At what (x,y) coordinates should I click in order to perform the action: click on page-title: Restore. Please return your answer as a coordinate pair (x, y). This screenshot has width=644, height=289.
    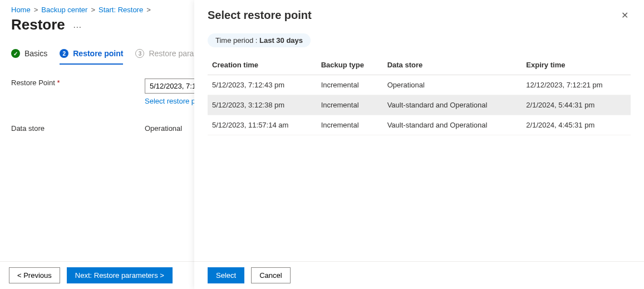
    Looking at the image, I should click on (38, 25).